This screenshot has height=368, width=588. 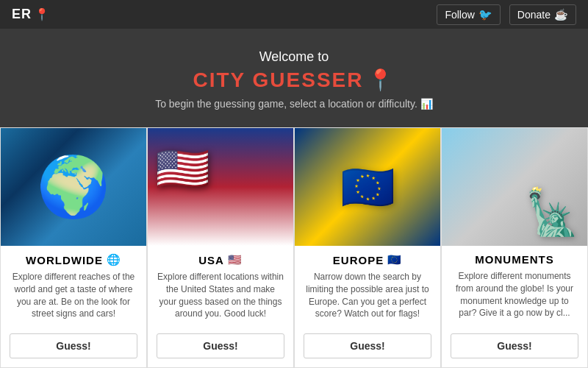 What do you see at coordinates (514, 187) in the screenshot?
I see `card-image-monuments` at bounding box center [514, 187].